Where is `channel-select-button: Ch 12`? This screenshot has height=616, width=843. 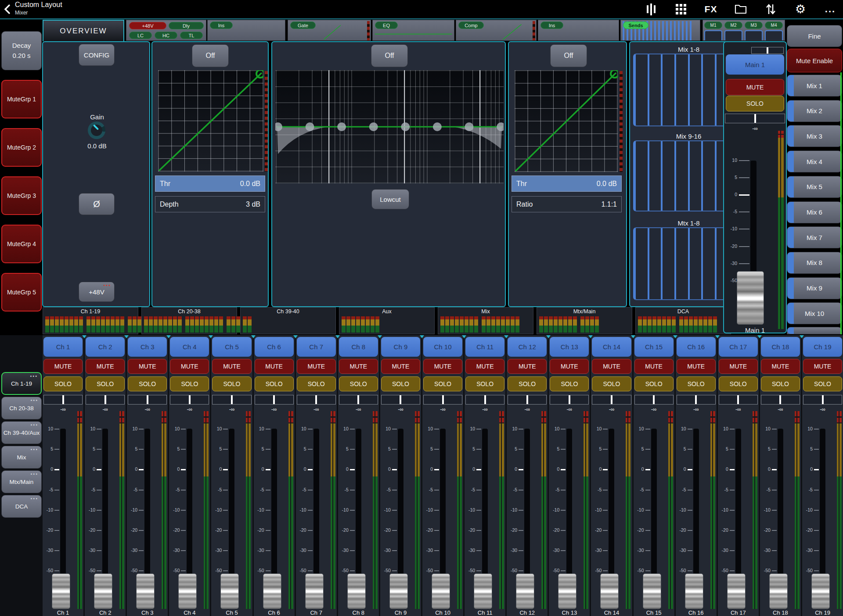 channel-select-button: Ch 12 is located at coordinates (527, 347).